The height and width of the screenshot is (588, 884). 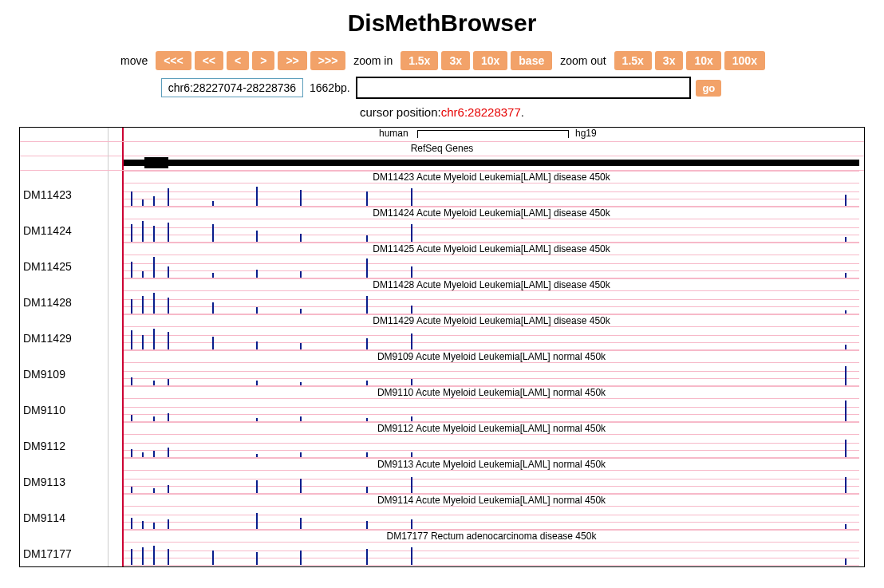 I want to click on zoom-in-button-0: 1.5x, so click(x=420, y=61).